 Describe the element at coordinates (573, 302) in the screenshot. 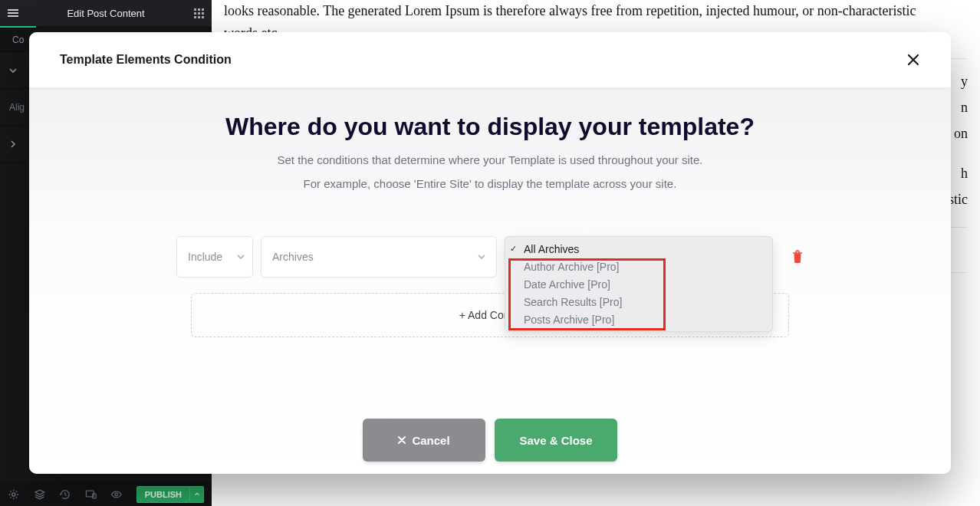

I see `dropdown-option-label: Search Results [Pro]` at that location.